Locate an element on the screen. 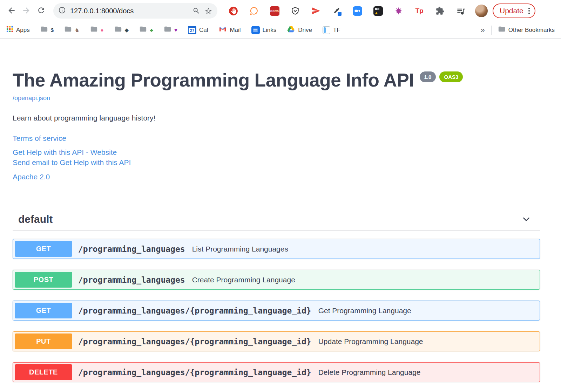  shield-icon is located at coordinates (295, 11).